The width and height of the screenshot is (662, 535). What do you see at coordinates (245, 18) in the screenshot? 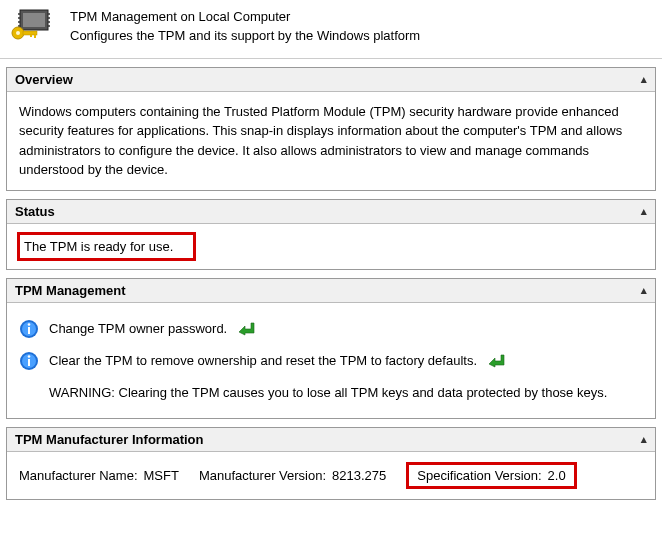
I see `header-title: TPM Management on Local Computer` at bounding box center [245, 18].